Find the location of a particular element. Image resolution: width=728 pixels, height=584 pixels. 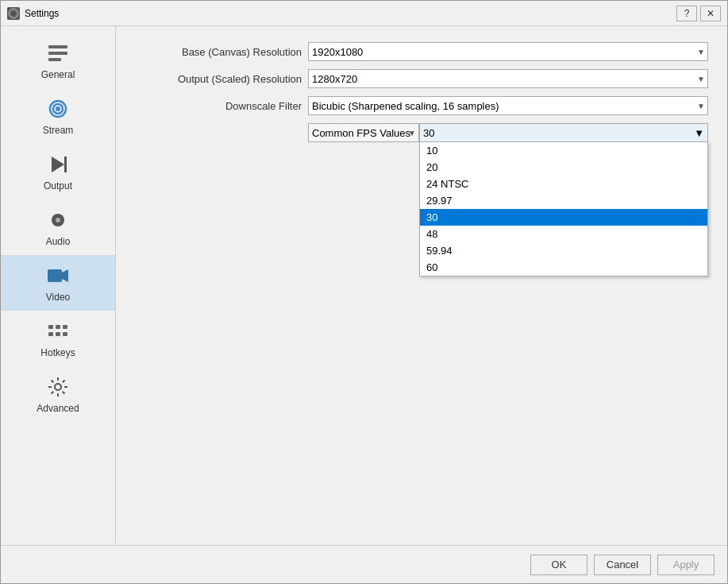

stream-icon is located at coordinates (58, 109).